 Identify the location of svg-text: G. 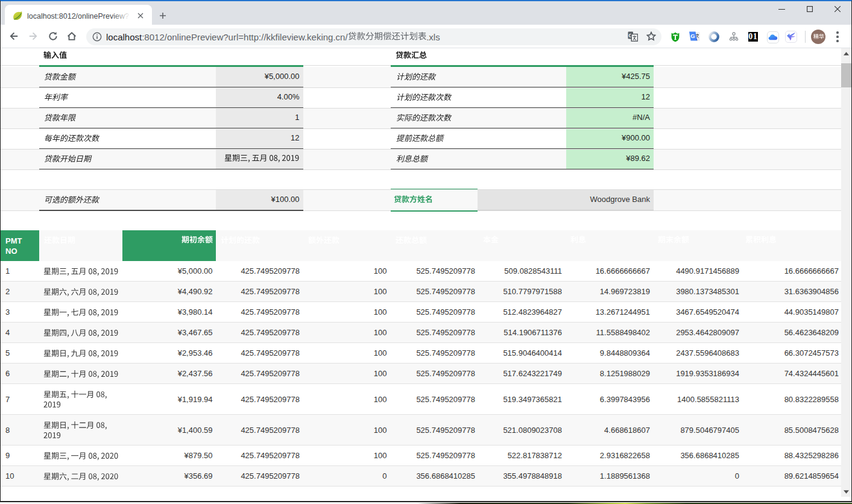
(692, 36).